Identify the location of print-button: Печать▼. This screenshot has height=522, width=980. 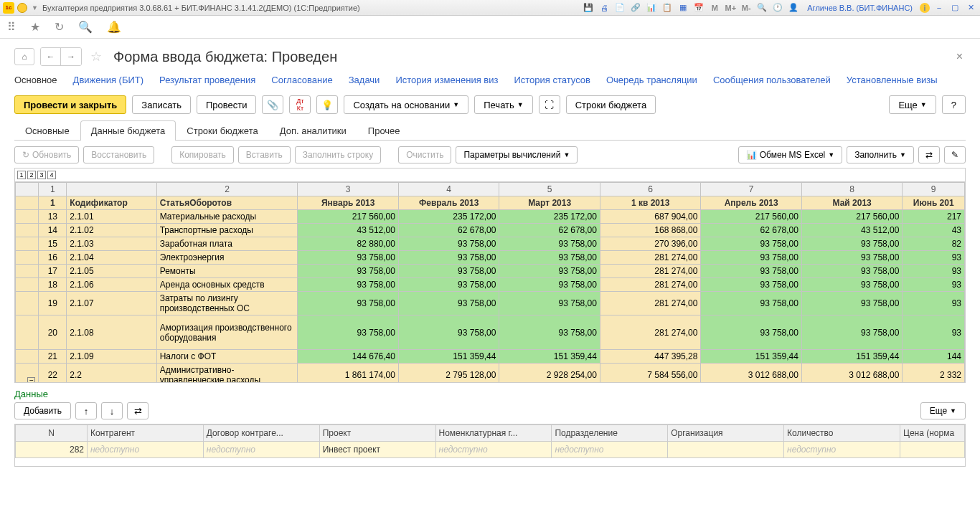
(504, 105).